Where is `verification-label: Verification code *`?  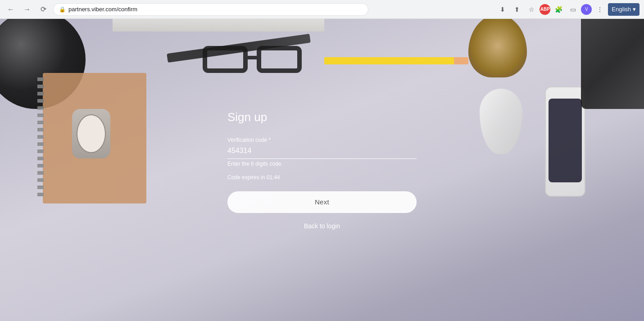 verification-label: Verification code * is located at coordinates (322, 140).